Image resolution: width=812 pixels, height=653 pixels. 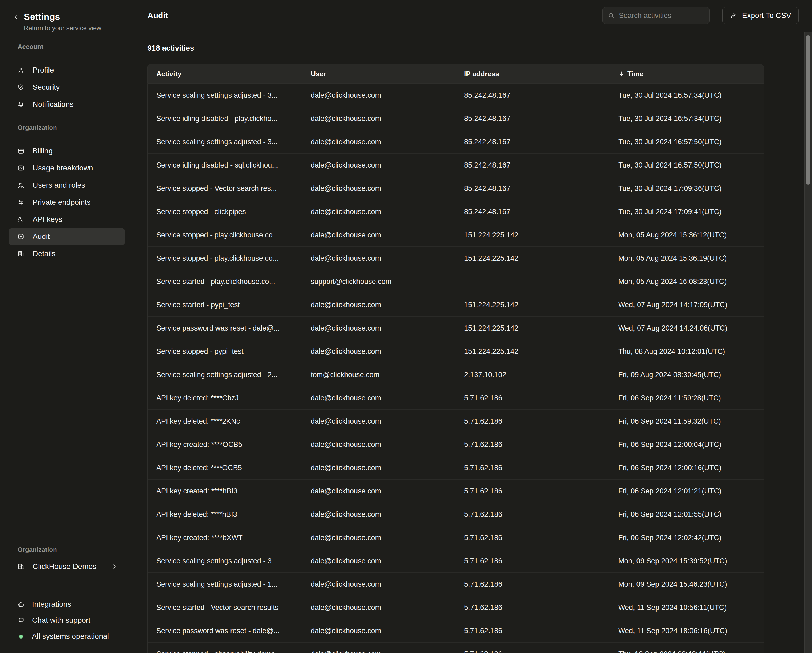 What do you see at coordinates (63, 168) in the screenshot?
I see `sidebar-item-label: Usage breakdown` at bounding box center [63, 168].